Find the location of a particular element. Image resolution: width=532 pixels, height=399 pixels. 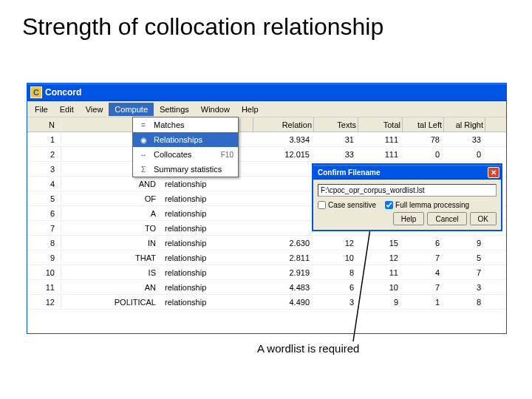

filename-field: F:\cpoc_opr_corpus_wordlist.lst is located at coordinates (407, 191).